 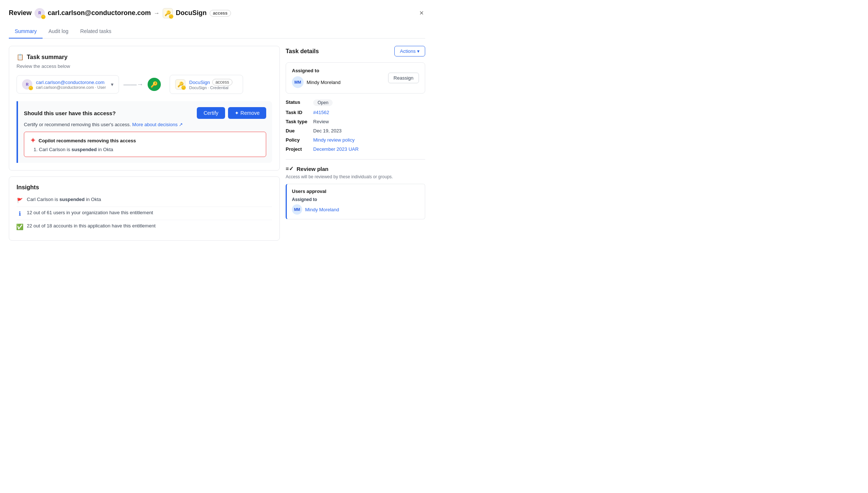 What do you see at coordinates (206, 84) in the screenshot?
I see `app-entity: 🔑 🔑 DocuSign access DocuSign · Credentia…` at bounding box center [206, 84].